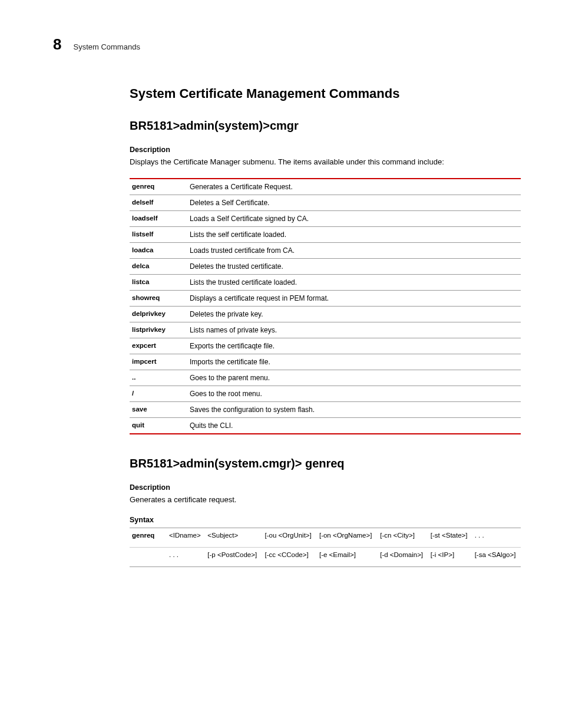 The image size is (562, 728). I want to click on command-description: Lists the trusted certificate loaded., so click(354, 283).